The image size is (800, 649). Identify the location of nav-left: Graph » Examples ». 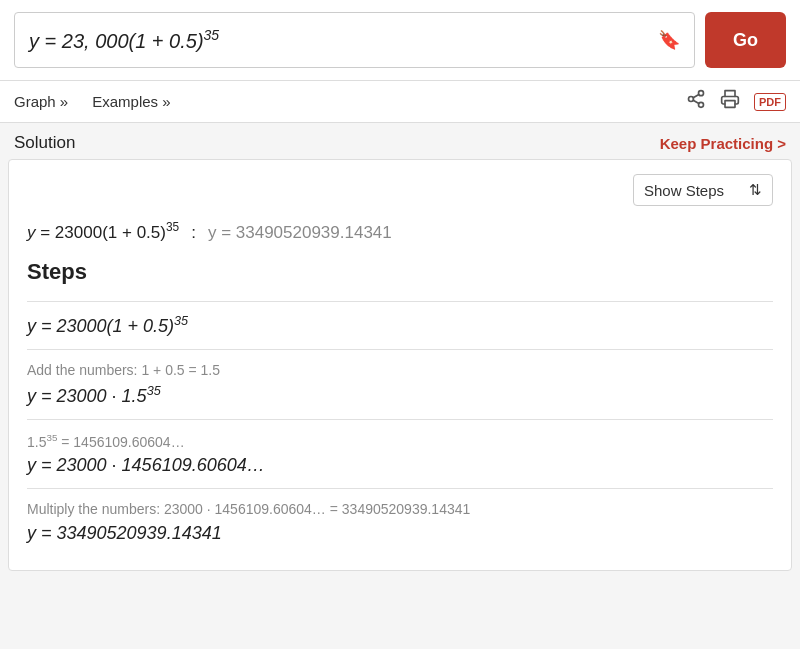
(92, 102).